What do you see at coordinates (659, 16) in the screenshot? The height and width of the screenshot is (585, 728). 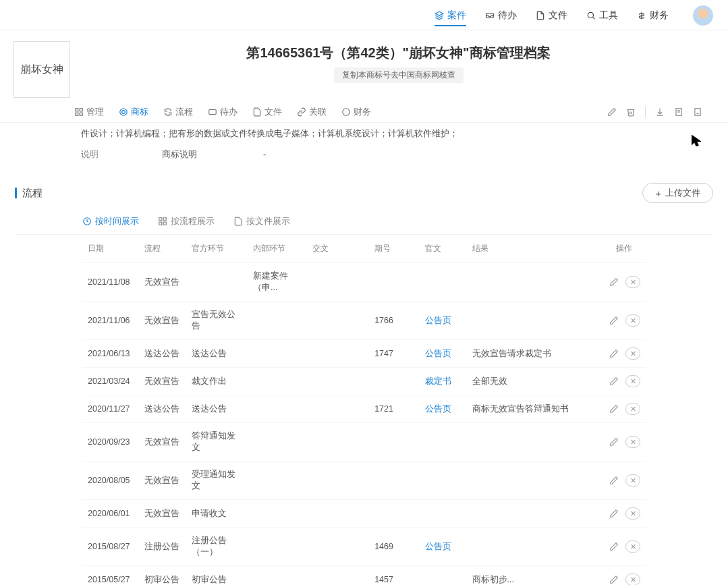 I see `topnav-finance-label: 财务` at bounding box center [659, 16].